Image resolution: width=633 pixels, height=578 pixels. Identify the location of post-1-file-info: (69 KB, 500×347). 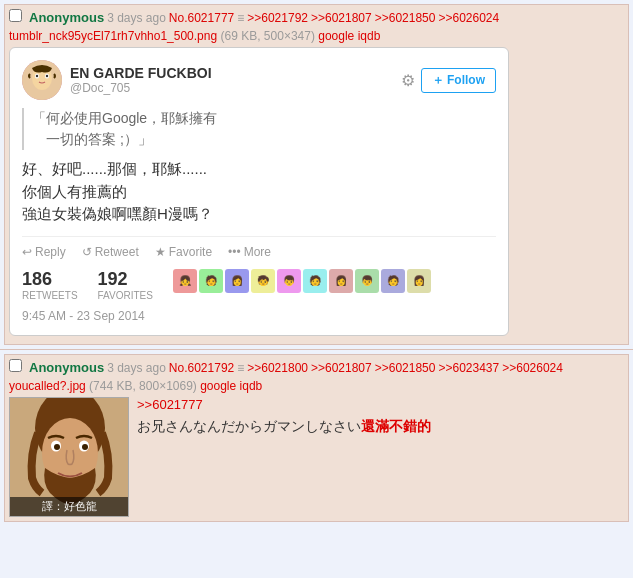
(268, 36).